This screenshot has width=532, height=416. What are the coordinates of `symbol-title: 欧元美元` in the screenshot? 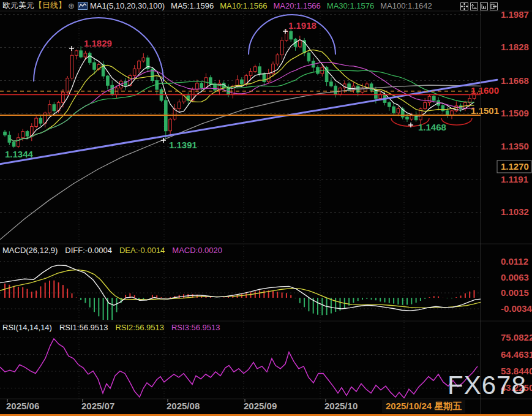 It's located at (18, 6).